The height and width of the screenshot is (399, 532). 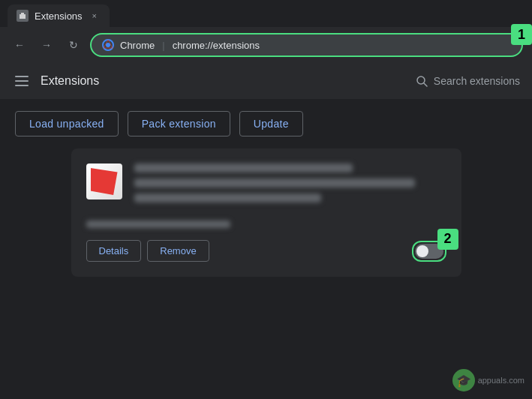 I want to click on load-unpacked-button: Load unpacked, so click(x=67, y=124).